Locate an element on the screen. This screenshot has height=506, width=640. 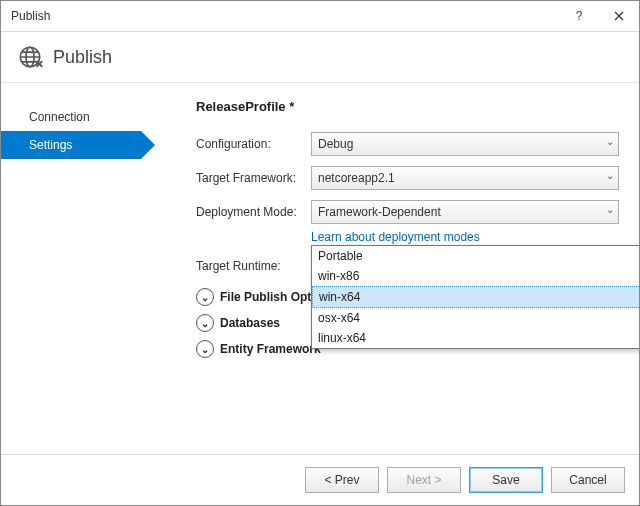
target-runtime-dropdown: Portable win-x86 win-x64 osx-x64 linux-x… is located at coordinates (475, 297).